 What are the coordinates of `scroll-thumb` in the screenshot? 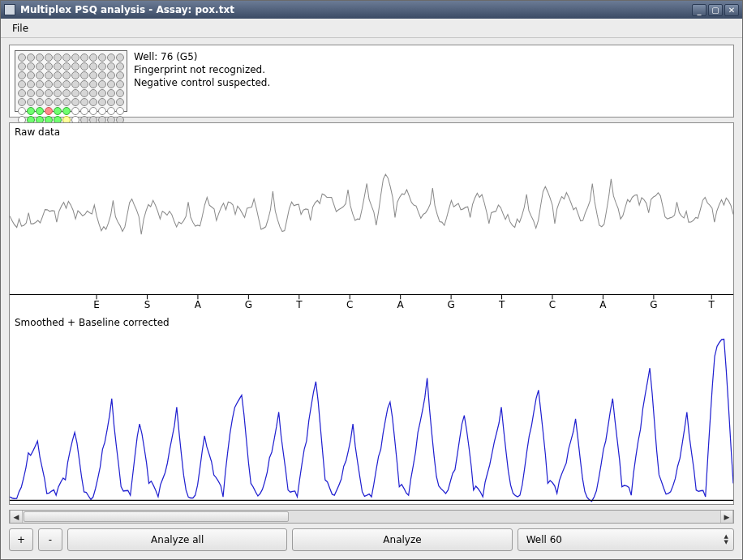 It's located at (156, 517).